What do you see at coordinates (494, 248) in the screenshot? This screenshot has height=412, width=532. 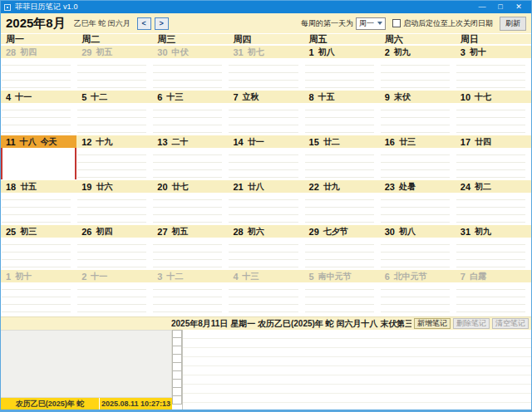 I see `calendar-cell: 31初九` at bounding box center [494, 248].